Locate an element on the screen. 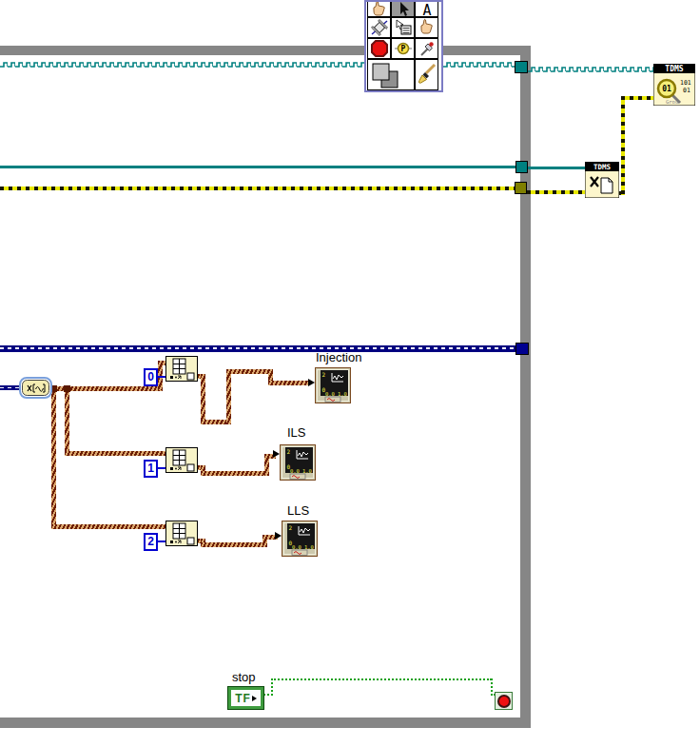 The height and width of the screenshot is (747, 700). waveform-graph-terminal-lls is located at coordinates (300, 539).